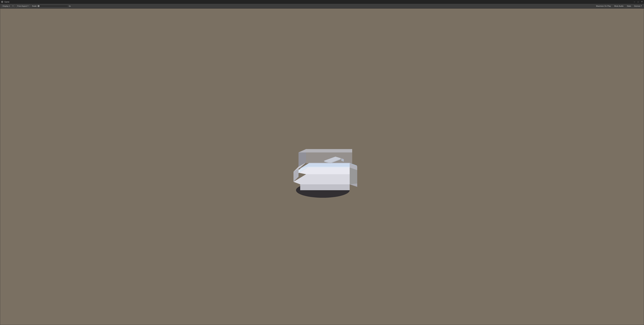  I want to click on scale-value: 1x, so click(70, 6).